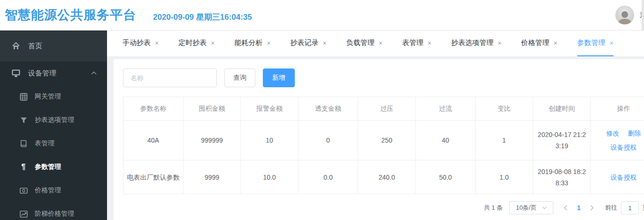 The width and height of the screenshot is (644, 220). Describe the element at coordinates (141, 43) in the screenshot. I see `tab-manual-meter-reading: 手动抄表×` at that location.